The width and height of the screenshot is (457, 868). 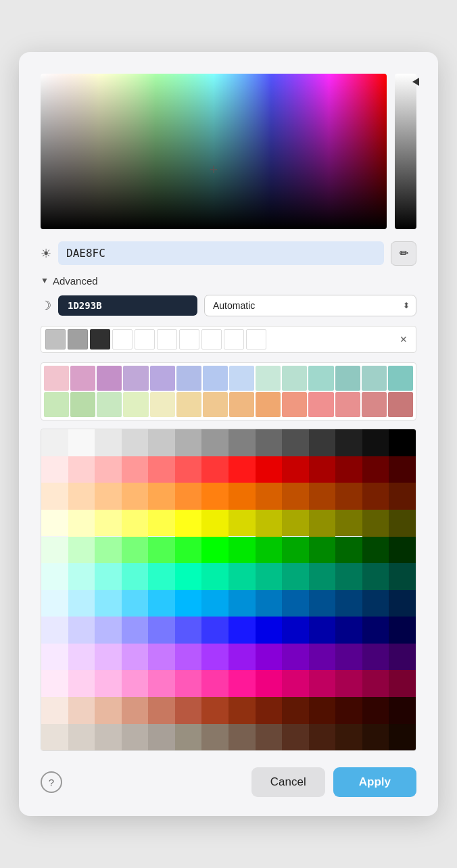 What do you see at coordinates (228, 281) in the screenshot?
I see `advanced-toggle: ▼ Advanced` at bounding box center [228, 281].